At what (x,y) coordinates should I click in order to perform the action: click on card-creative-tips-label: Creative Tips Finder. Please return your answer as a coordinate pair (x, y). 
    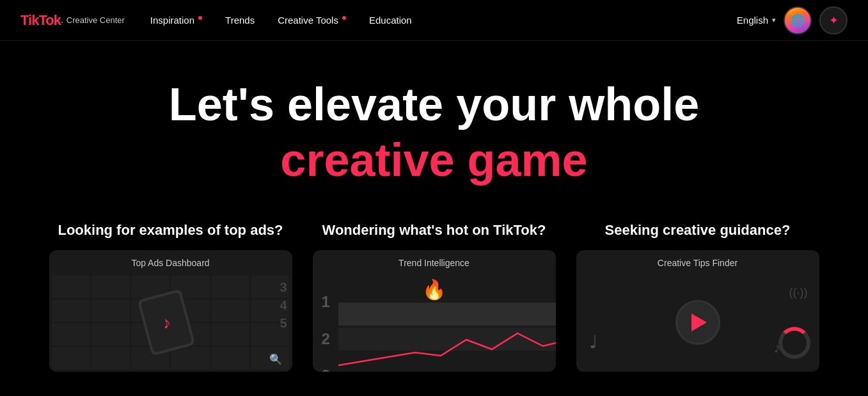
    Looking at the image, I should click on (698, 262).